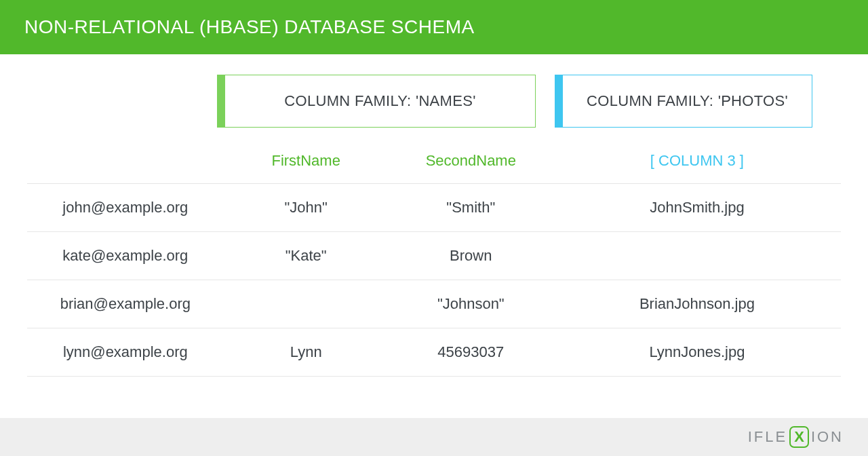  I want to click on logo-text-left: IFLE, so click(768, 437).